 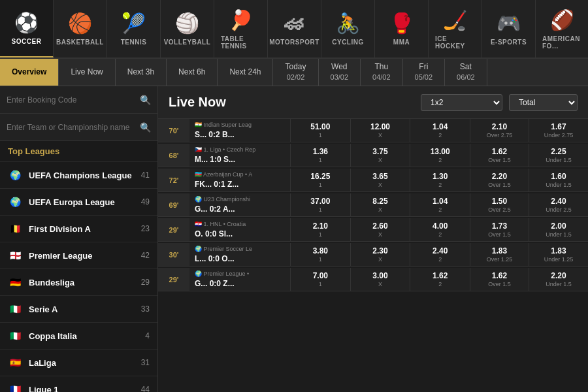 What do you see at coordinates (440, 280) in the screenshot?
I see `odds-2: 1.62 2` at bounding box center [440, 280].